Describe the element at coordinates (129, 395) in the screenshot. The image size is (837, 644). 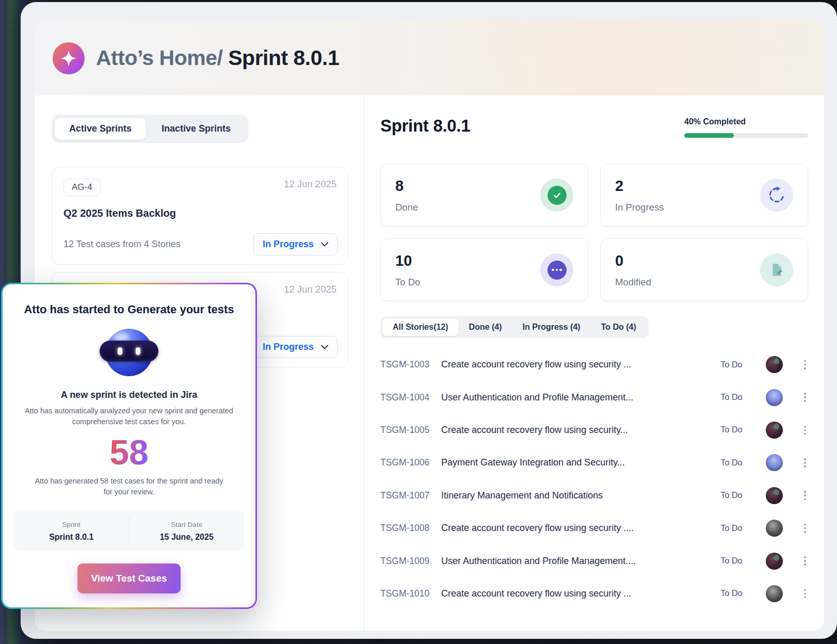
I see `modal-subtitle: A new sprint is detected in Jira` at that location.